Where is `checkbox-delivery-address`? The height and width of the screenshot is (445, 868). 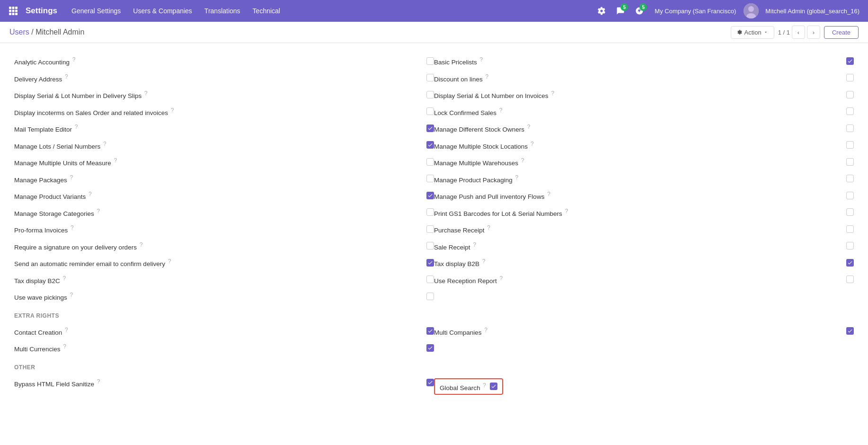
checkbox-delivery-address is located at coordinates (430, 78).